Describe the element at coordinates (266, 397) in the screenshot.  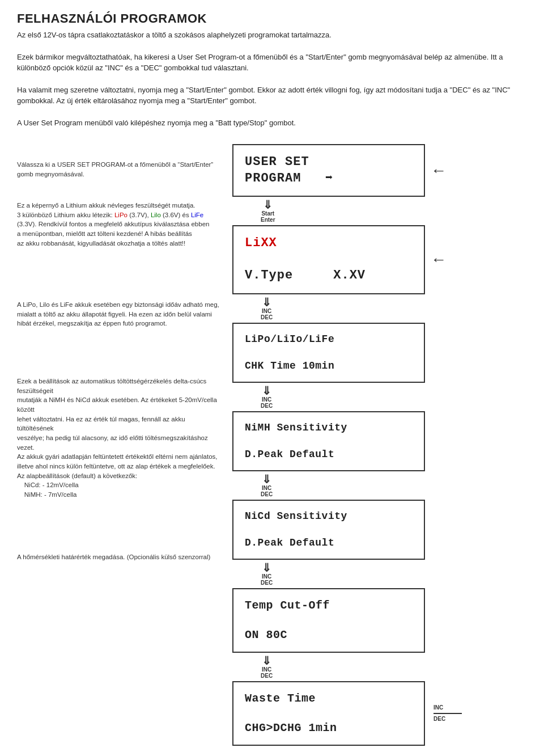
I see `inc-dec-2: ⇓ INC DEC` at that location.